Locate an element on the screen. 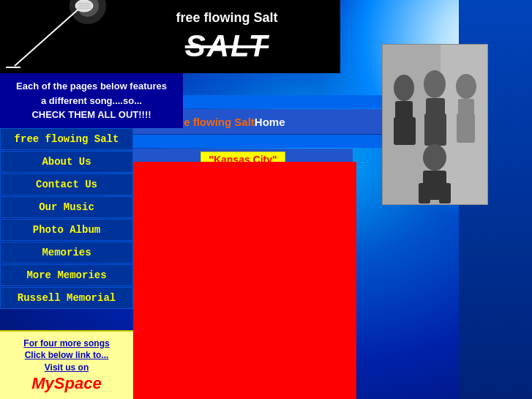 Image resolution: width=532 pixels, height=399 pixels. salt-text: SALT is located at coordinates (227, 45).